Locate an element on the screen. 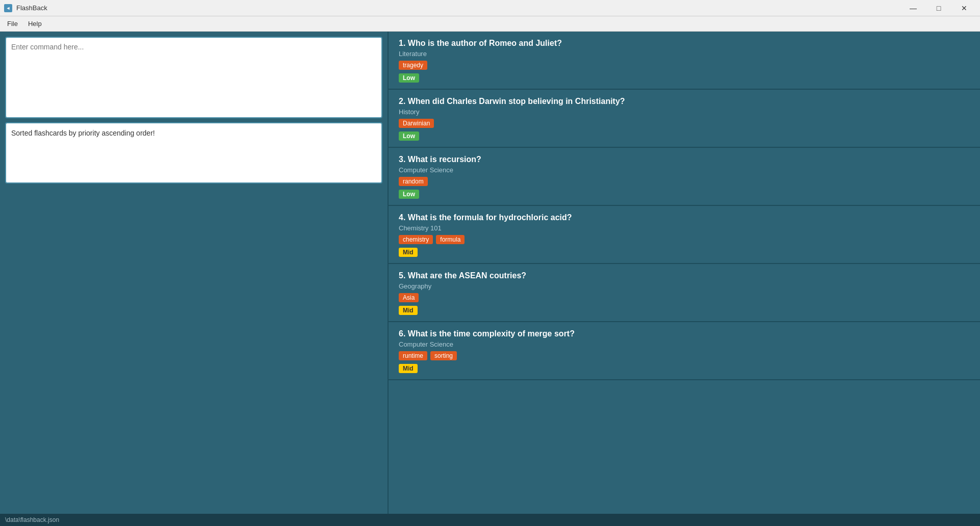  app-title: FlashBack is located at coordinates (32, 8).